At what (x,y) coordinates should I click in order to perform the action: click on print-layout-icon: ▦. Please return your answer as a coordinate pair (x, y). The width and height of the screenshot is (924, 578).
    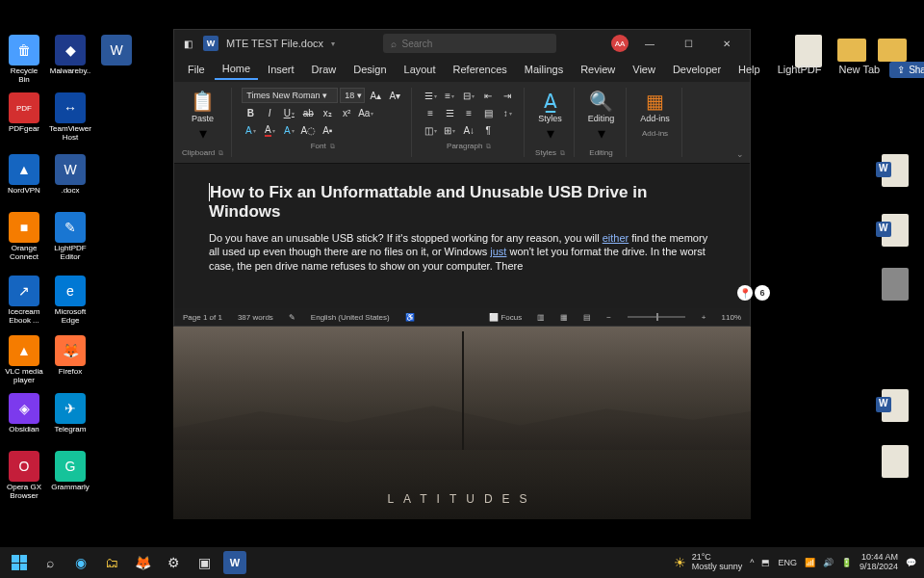
    Looking at the image, I should click on (564, 318).